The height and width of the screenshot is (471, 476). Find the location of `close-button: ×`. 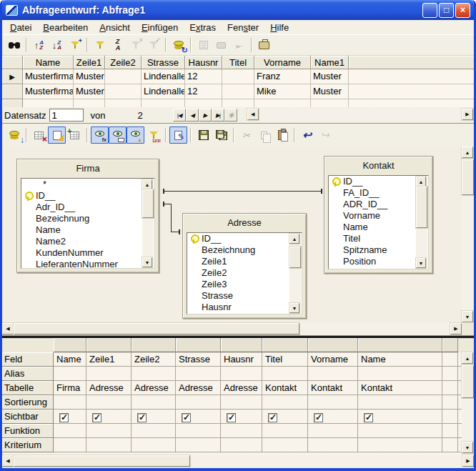

close-button: × is located at coordinates (463, 10).